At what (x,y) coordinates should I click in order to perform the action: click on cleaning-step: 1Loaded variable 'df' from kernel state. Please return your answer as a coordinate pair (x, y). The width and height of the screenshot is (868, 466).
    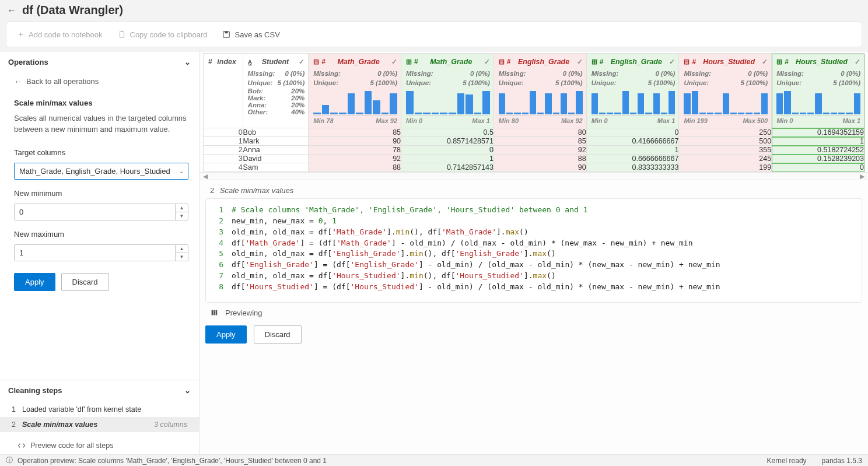
    Looking at the image, I should click on (99, 409).